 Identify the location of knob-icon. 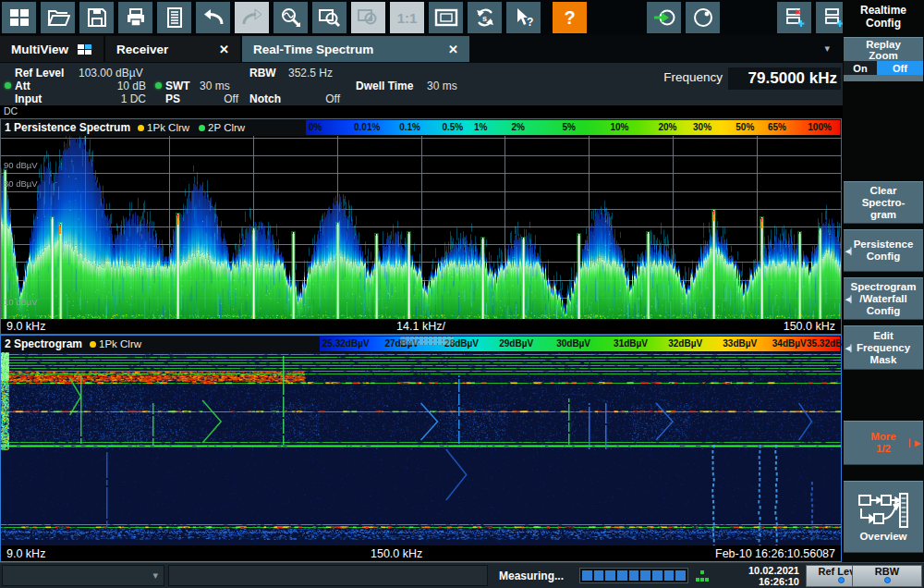
(702, 18).